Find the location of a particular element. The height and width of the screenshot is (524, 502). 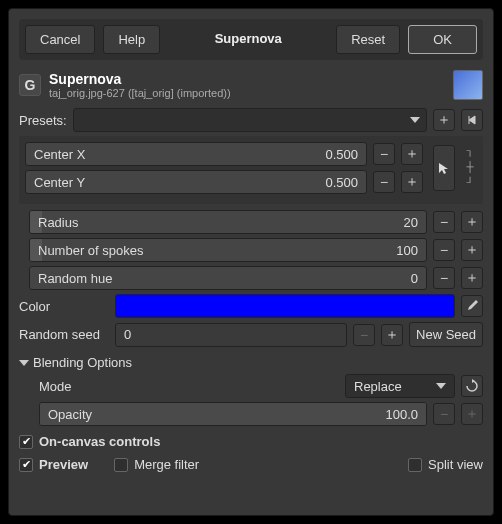

spokes-minus: − is located at coordinates (444, 250).